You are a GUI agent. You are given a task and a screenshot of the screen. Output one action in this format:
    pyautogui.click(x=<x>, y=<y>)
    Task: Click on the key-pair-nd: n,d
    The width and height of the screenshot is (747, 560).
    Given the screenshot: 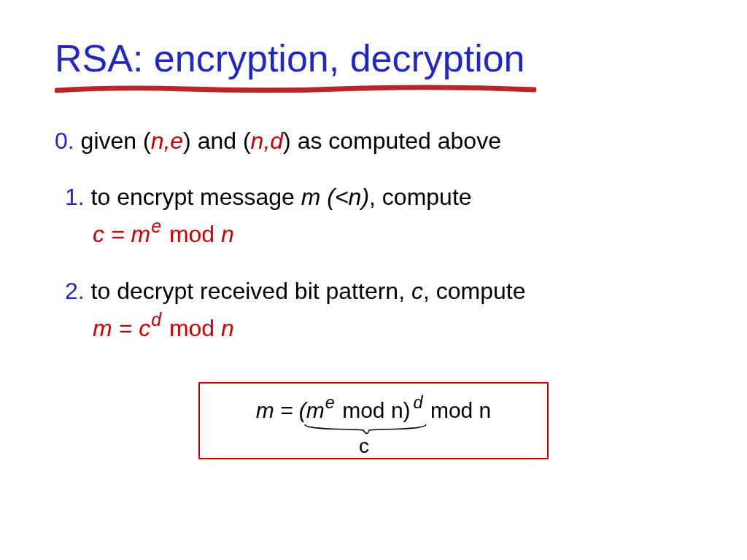 What is the action you would take?
    pyautogui.click(x=267, y=141)
    